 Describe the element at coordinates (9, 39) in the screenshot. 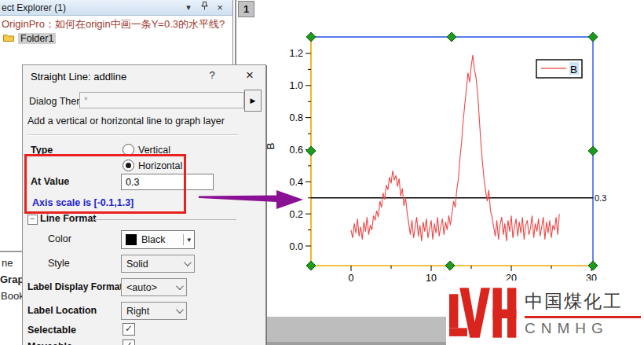

I see `folder-icon` at that location.